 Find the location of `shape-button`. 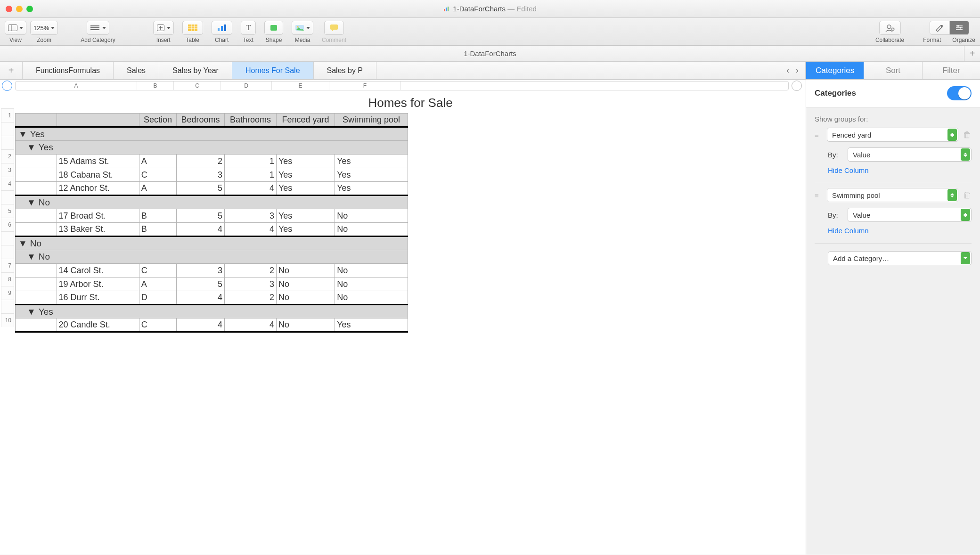

shape-button is located at coordinates (274, 28).